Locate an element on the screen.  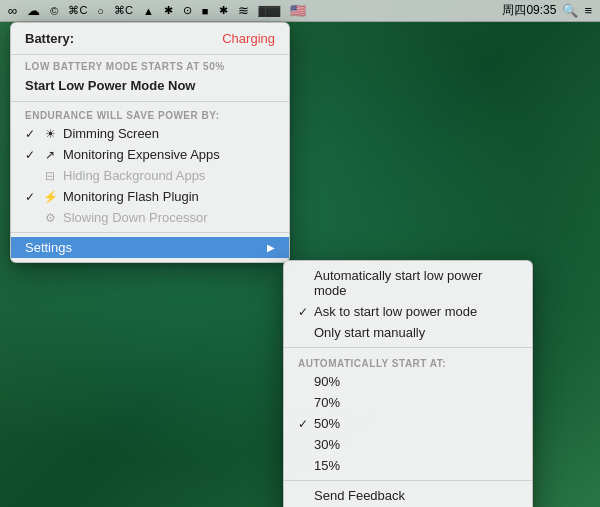
monitor-icon: ⊟ is located at coordinates (50, 176).